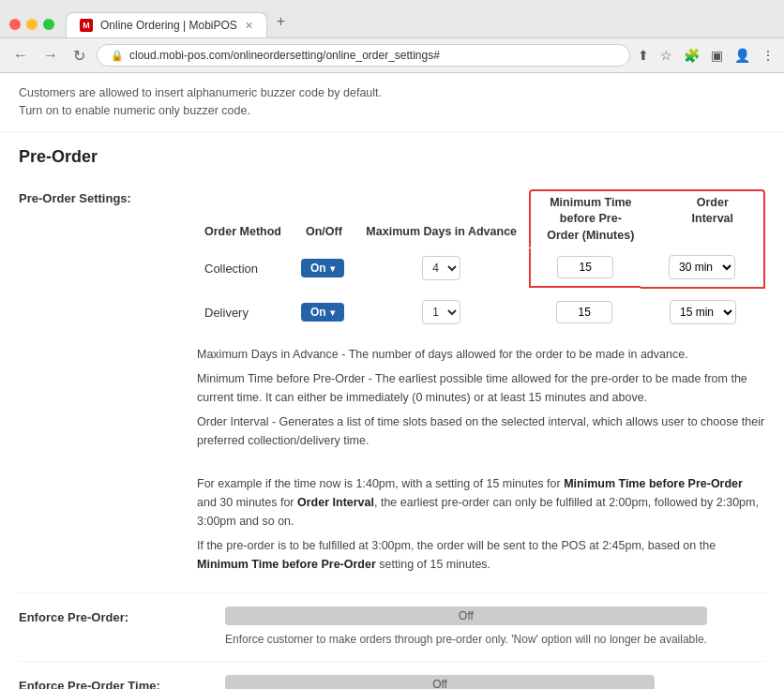 The image size is (784, 689). What do you see at coordinates (51, 55) in the screenshot?
I see `forward-button: →` at bounding box center [51, 55].